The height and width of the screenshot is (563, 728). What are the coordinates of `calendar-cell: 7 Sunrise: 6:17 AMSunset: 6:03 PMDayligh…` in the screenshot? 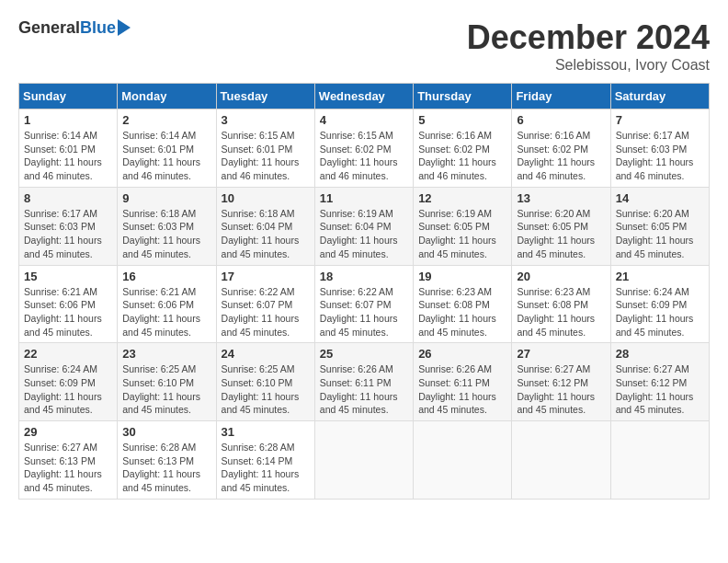 It's located at (660, 149).